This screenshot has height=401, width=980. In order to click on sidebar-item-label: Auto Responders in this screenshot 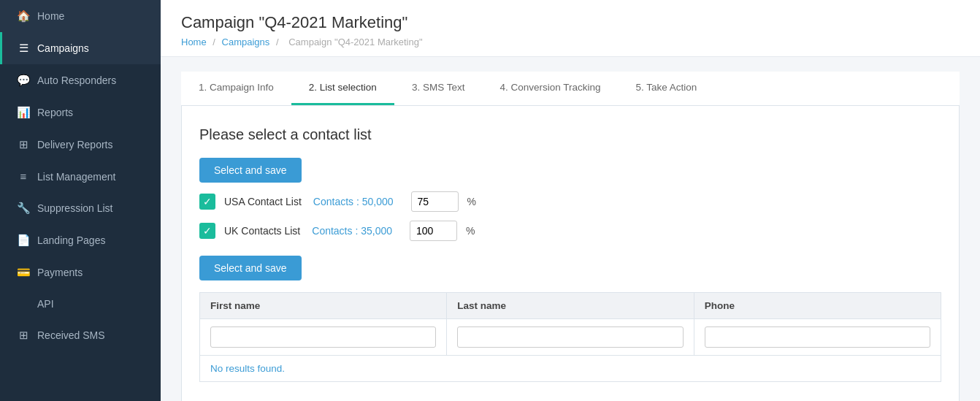, I will do `click(77, 80)`.